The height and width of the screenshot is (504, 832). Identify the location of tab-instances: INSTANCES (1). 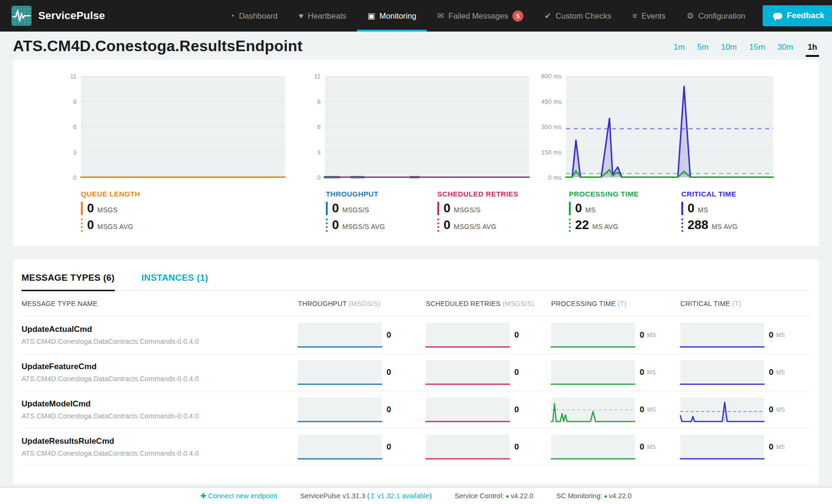
(175, 281).